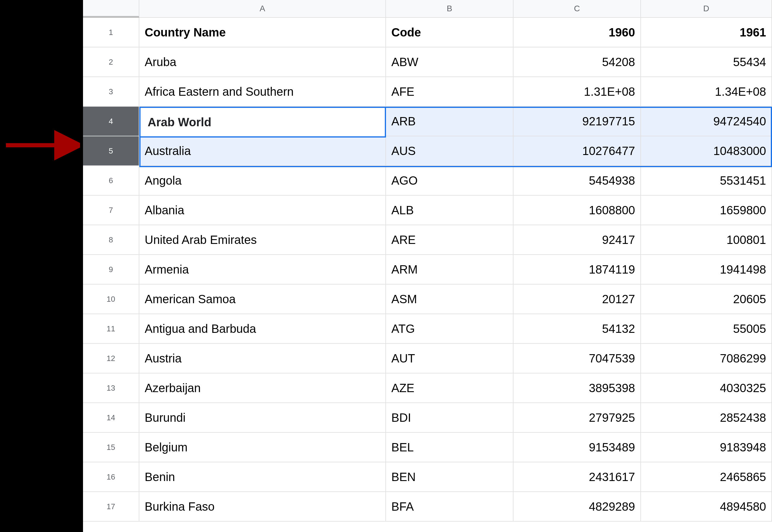 The image size is (772, 532). What do you see at coordinates (450, 33) in the screenshot?
I see `cell-B1: Code` at bounding box center [450, 33].